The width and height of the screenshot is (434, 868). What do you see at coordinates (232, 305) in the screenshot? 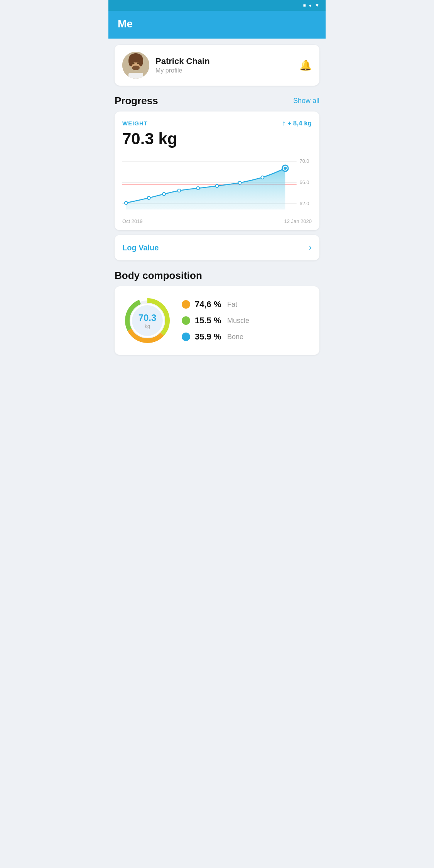
I see `fat-label: Fat` at bounding box center [232, 305].